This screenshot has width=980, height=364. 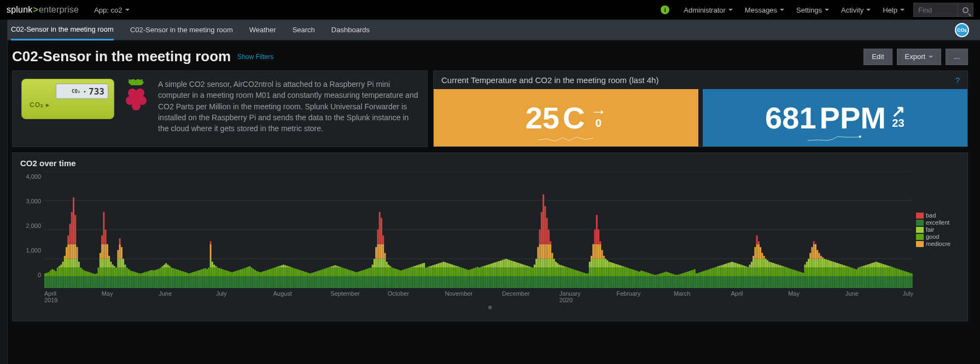 I want to click on info-icon: i, so click(x=665, y=10).